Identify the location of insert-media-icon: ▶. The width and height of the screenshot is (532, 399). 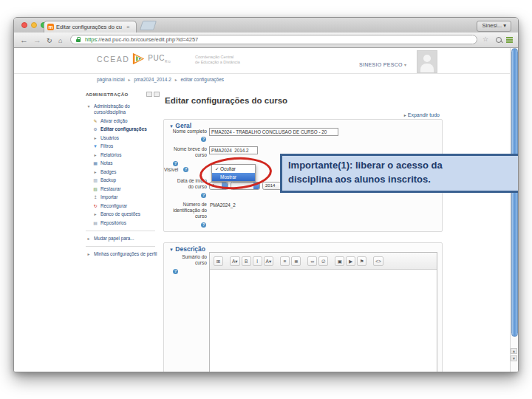
(350, 262).